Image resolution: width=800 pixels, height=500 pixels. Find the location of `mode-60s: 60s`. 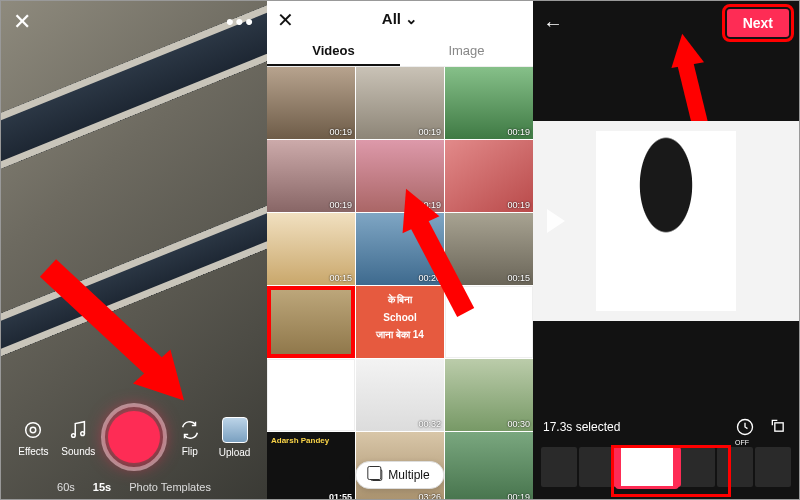

mode-60s: 60s is located at coordinates (66, 487).